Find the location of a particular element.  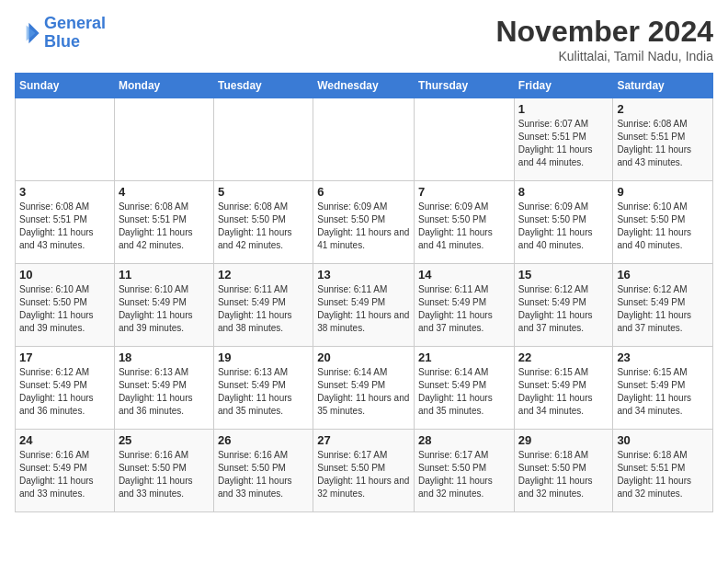

calendar-cell: 12Sunrise: 6:11 AM Sunset: 5:49 PM Dayli… is located at coordinates (263, 305).